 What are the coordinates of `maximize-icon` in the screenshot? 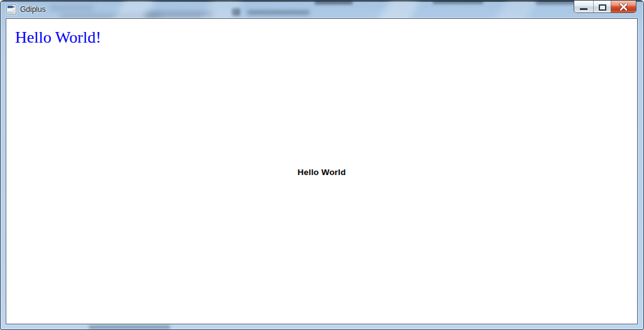 It's located at (603, 8).